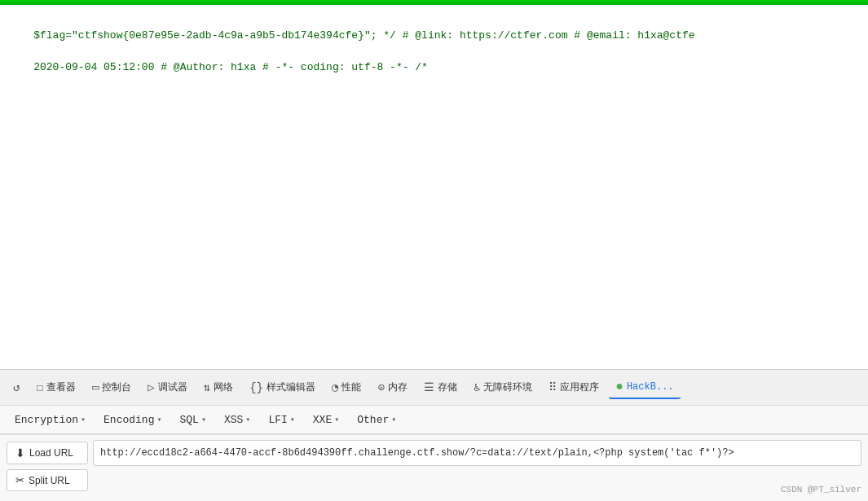  Describe the element at coordinates (47, 481) in the screenshot. I see `split-url-button: ✂ Split URL` at that location.